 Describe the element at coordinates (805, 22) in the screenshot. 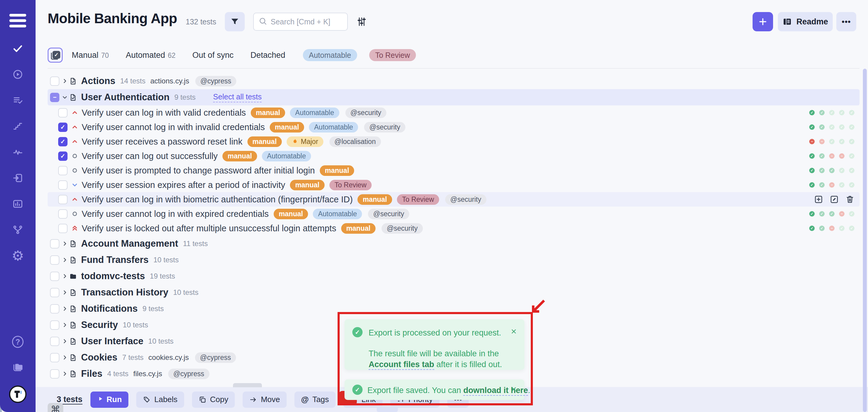

I see `readme-button: Readme` at that location.